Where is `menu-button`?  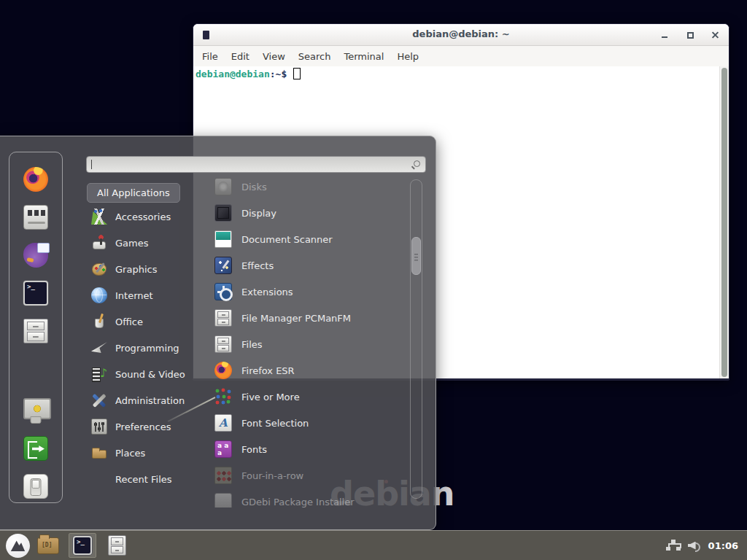 menu-button is located at coordinates (18, 545).